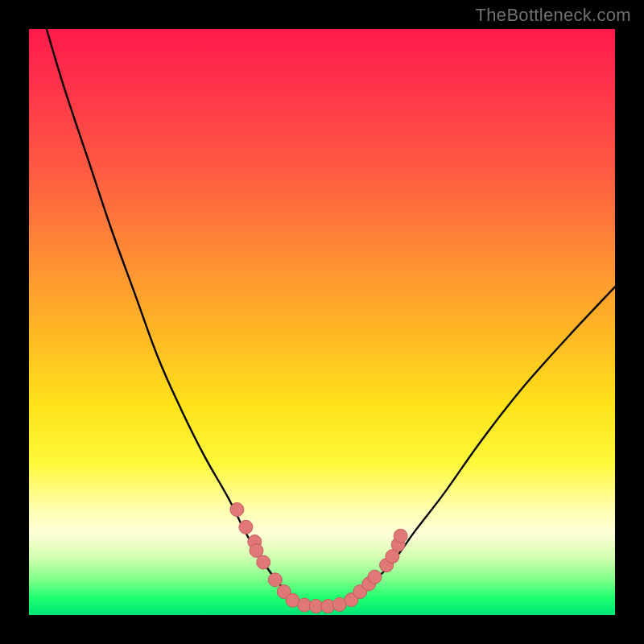  I want to click on sample-dots, so click(319, 559).